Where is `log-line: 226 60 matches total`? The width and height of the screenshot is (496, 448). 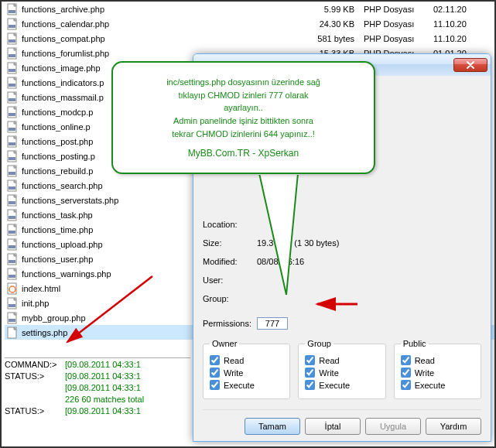 log-line: 226 60 matches total is located at coordinates (97, 401).